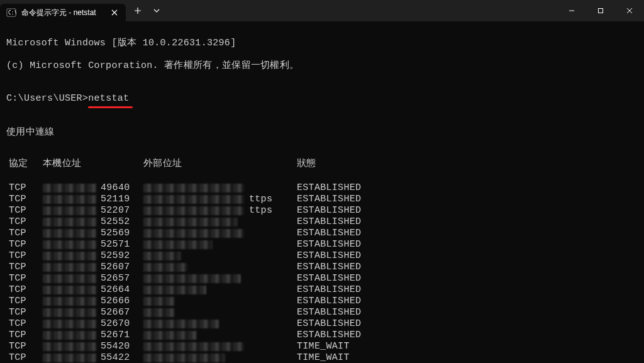 The width and height of the screenshot is (644, 363). What do you see at coordinates (116, 256) in the screenshot?
I see `cell-local-port: 52592` at bounding box center [116, 256].